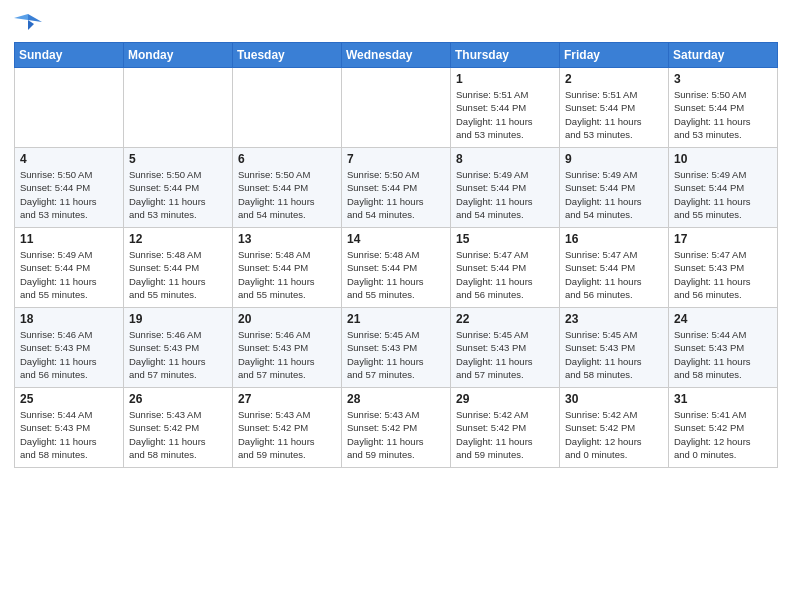 The width and height of the screenshot is (792, 612). Describe the element at coordinates (614, 79) in the screenshot. I see `day-number: 2` at that location.